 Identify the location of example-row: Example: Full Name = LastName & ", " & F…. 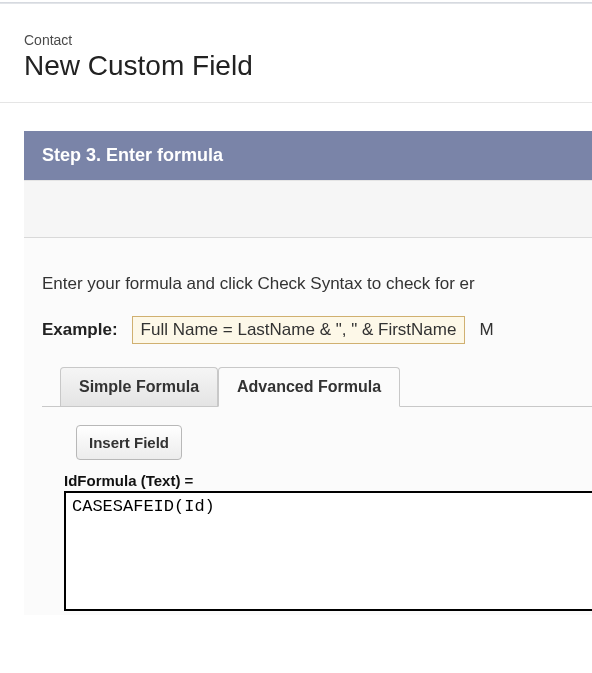
(317, 330).